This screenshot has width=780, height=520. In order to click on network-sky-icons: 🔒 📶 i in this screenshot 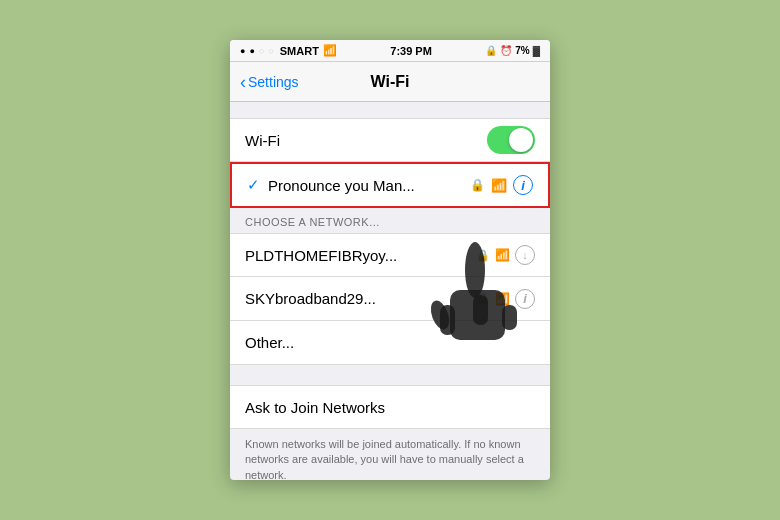, I will do `click(506, 299)`.